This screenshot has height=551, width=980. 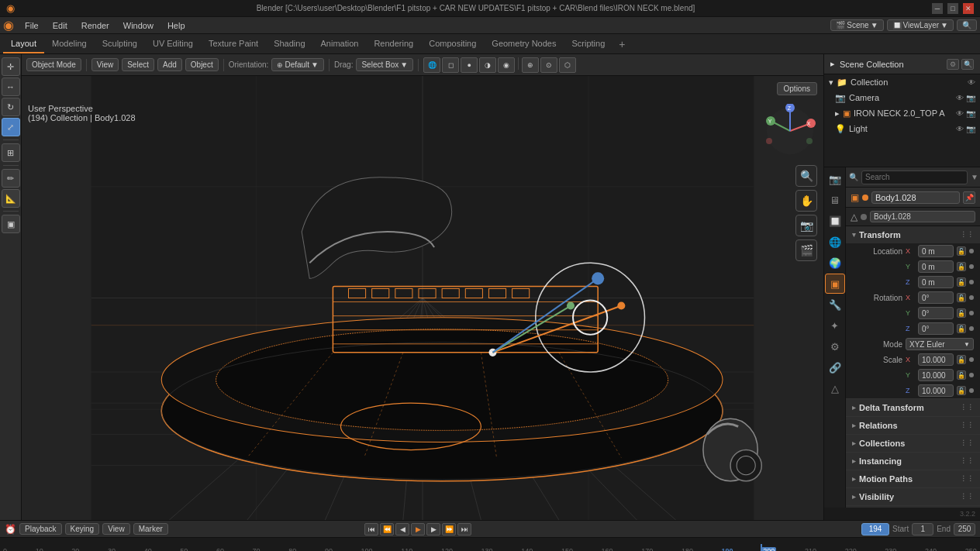 I want to click on data-props-icon: △, so click(x=835, y=388).